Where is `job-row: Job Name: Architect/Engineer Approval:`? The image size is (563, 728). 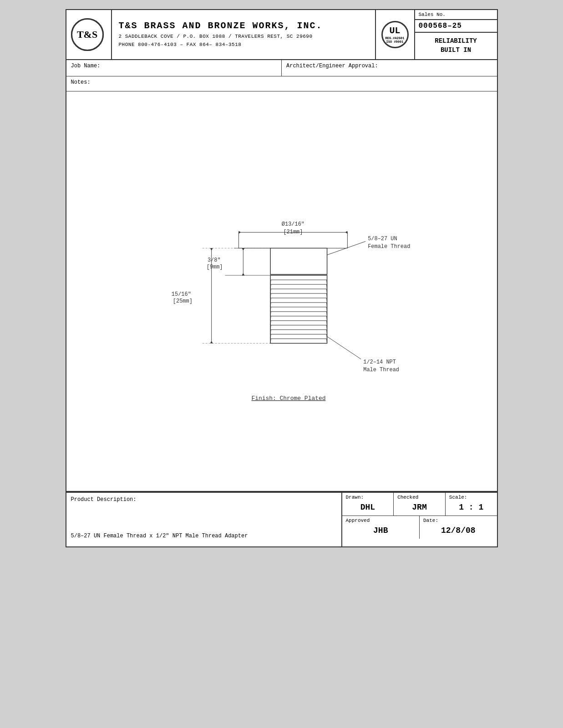
job-row: Job Name: Architect/Engineer Approval: is located at coordinates (282, 68).